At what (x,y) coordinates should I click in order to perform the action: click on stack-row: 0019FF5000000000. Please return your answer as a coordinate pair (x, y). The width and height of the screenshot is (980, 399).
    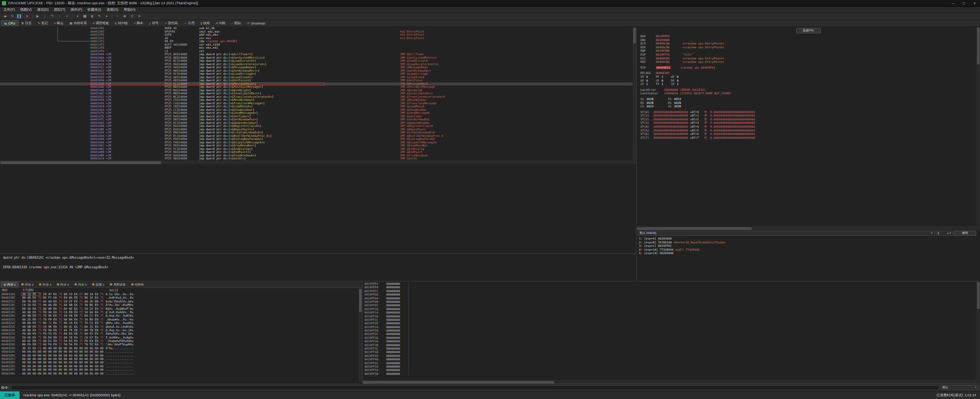
    Looking at the image, I should click on (671, 366).